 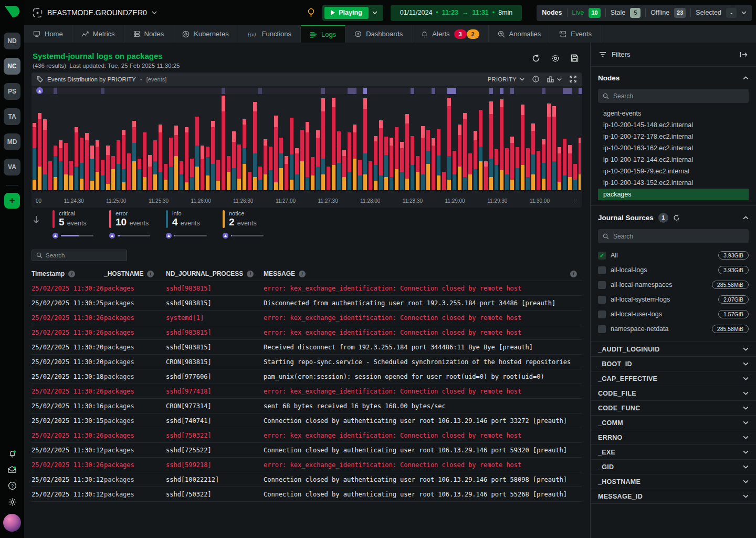 What do you see at coordinates (323, 34) in the screenshot?
I see `tab-logs: Logs` at bounding box center [323, 34].